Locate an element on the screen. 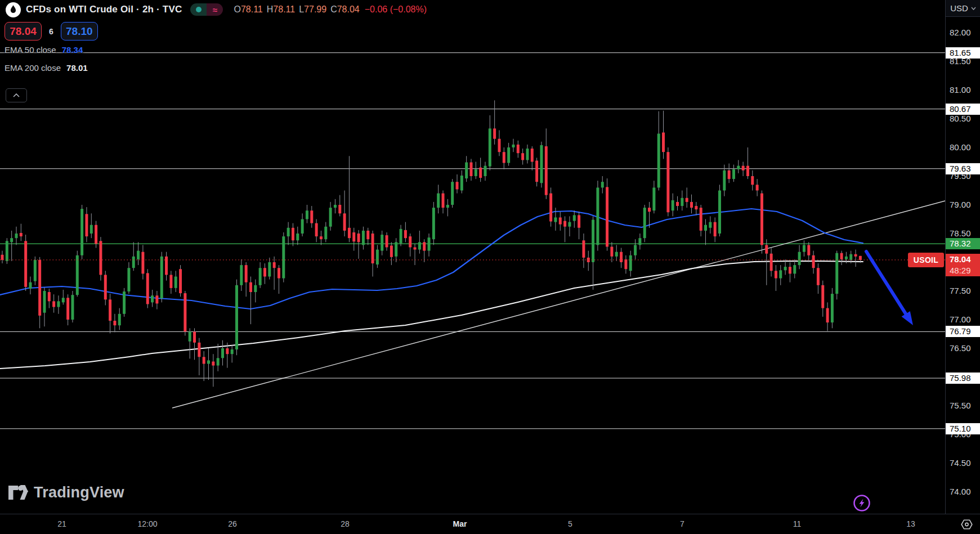 The width and height of the screenshot is (980, 534). axis-settings-button is located at coordinates (966, 524).